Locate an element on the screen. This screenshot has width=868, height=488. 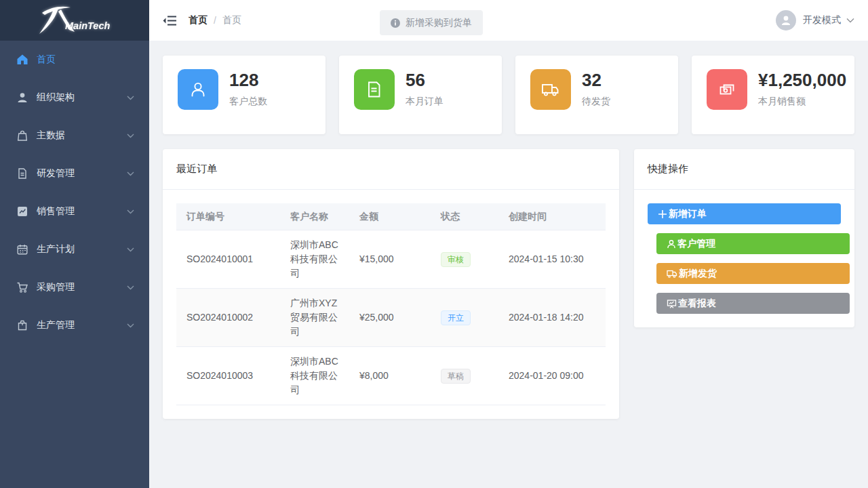
order-id: SO2024010001 is located at coordinates (228, 260).